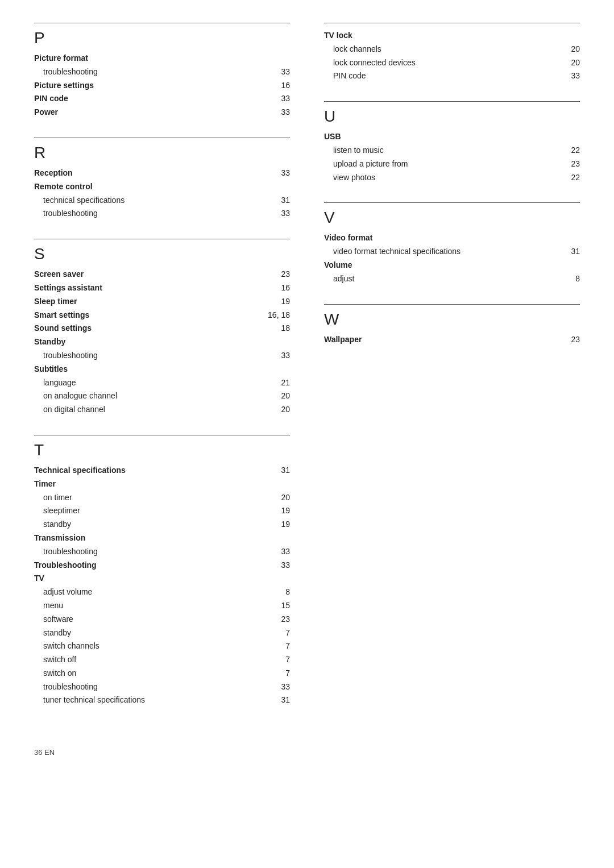 The width and height of the screenshot is (614, 868). What do you see at coordinates (571, 340) in the screenshot?
I see `entry-page: 23` at bounding box center [571, 340].